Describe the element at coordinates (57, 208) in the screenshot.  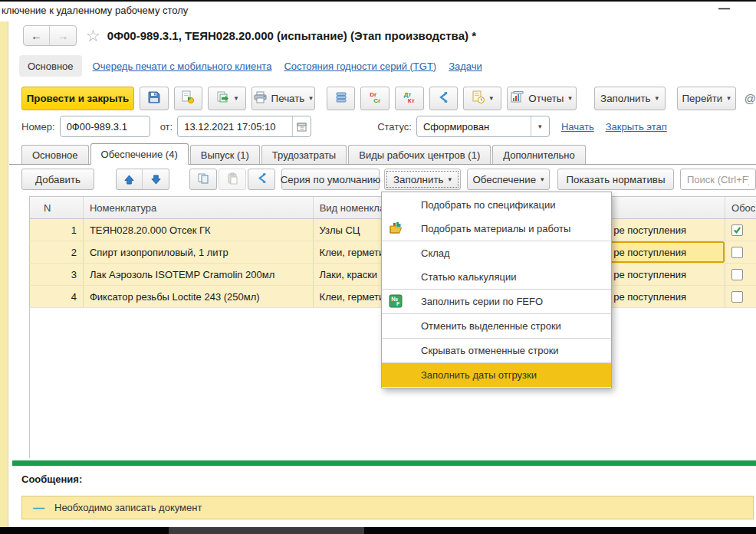
I see `header-n: N` at that location.